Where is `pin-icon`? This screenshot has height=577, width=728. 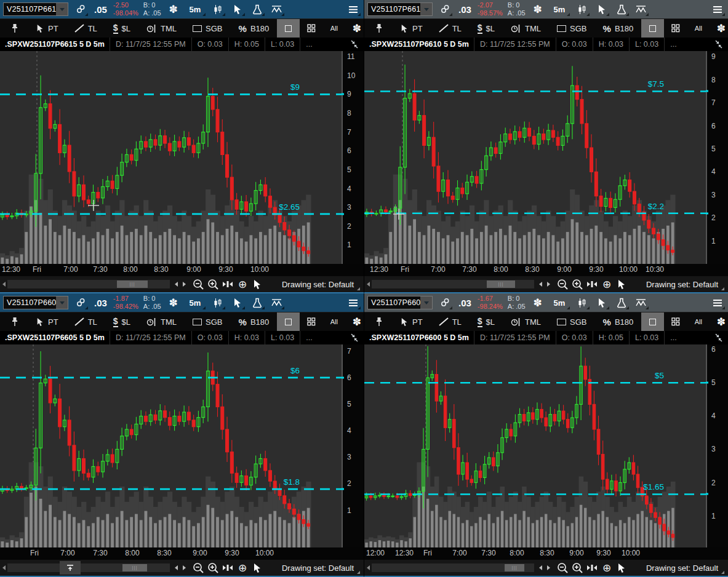 pin-icon is located at coordinates (15, 28).